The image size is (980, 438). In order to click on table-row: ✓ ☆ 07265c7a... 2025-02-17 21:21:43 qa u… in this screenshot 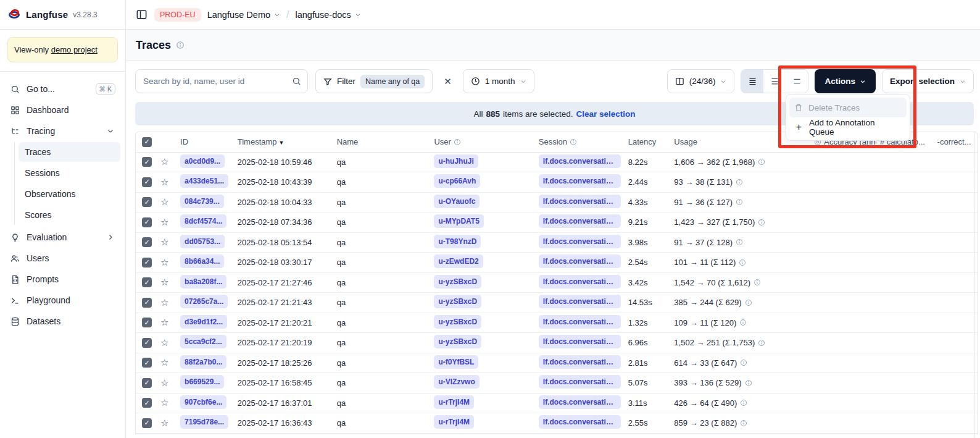, I will do `click(557, 303)`.